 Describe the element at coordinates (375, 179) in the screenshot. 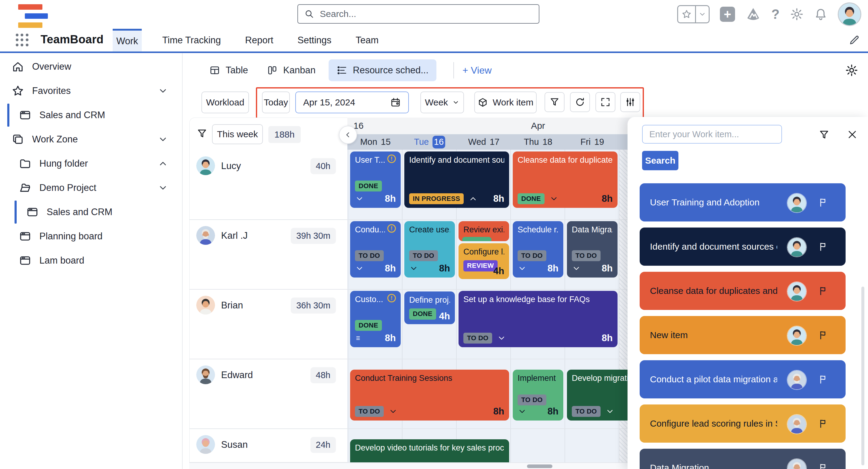

I see `task-card: User T...!DONE8h` at that location.